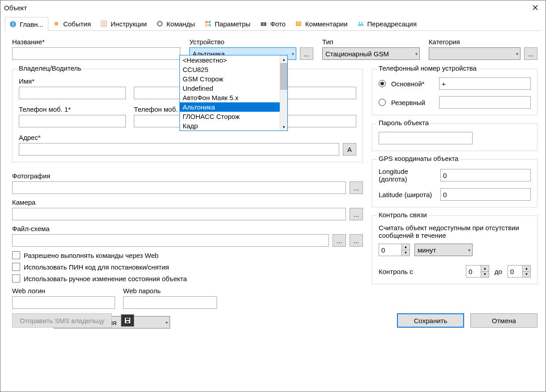  Describe the element at coordinates (179, 214) in the screenshot. I see `camera-input` at that location.